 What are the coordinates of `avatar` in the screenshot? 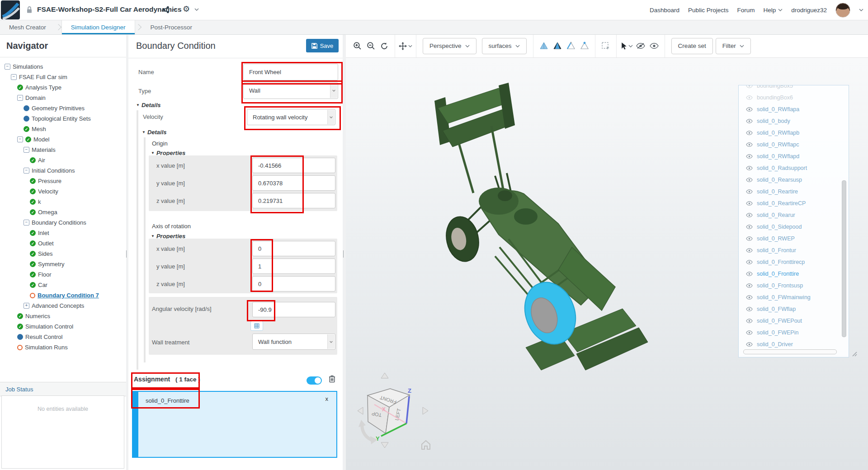 It's located at (843, 10).